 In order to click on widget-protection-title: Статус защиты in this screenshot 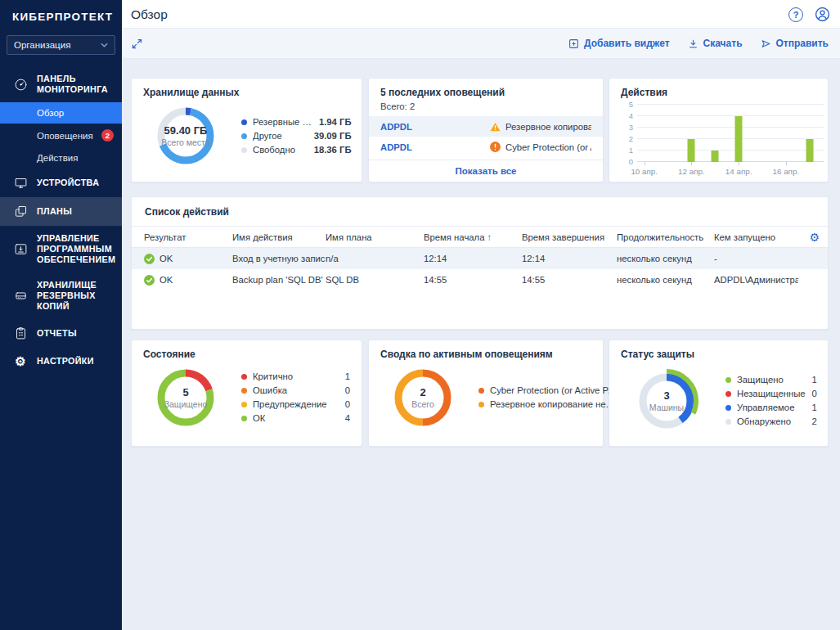, I will do `click(718, 350)`.